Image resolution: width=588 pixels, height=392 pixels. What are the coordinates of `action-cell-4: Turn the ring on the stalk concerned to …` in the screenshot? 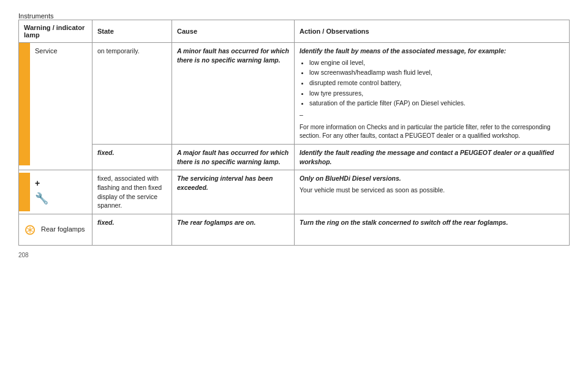 It's located at (432, 229).